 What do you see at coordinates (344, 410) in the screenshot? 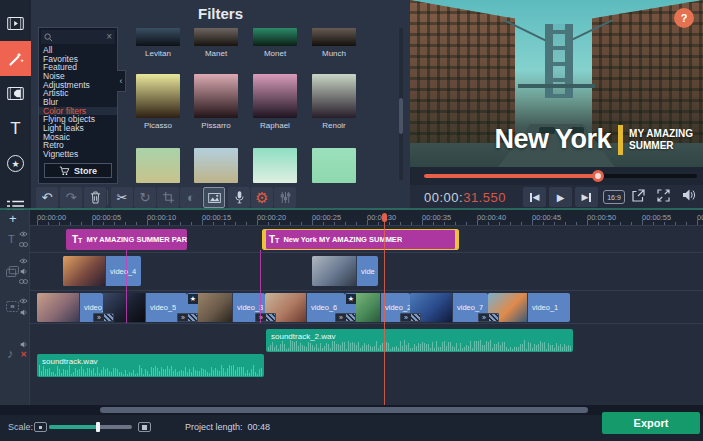
I see `scrollbar-thumb` at bounding box center [344, 410].